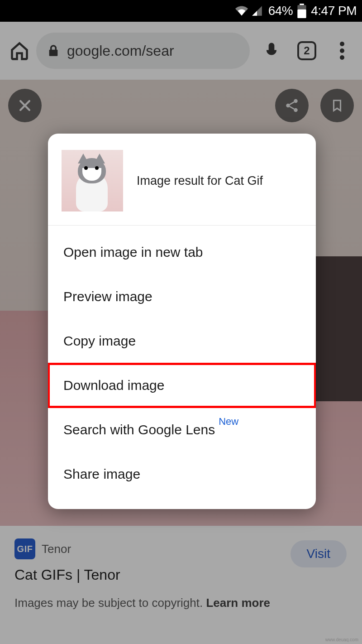 The height and width of the screenshot is (644, 362). Describe the element at coordinates (181, 11) in the screenshot. I see `android-status-bar: 64% 4:47 PM` at that location.